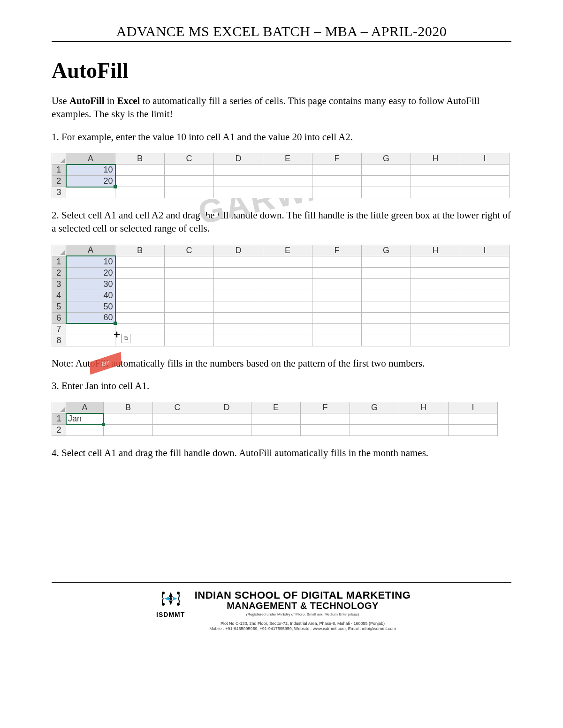 The width and height of the screenshot is (563, 728). What do you see at coordinates (238, 159) in the screenshot?
I see `col-header-D: D` at bounding box center [238, 159].